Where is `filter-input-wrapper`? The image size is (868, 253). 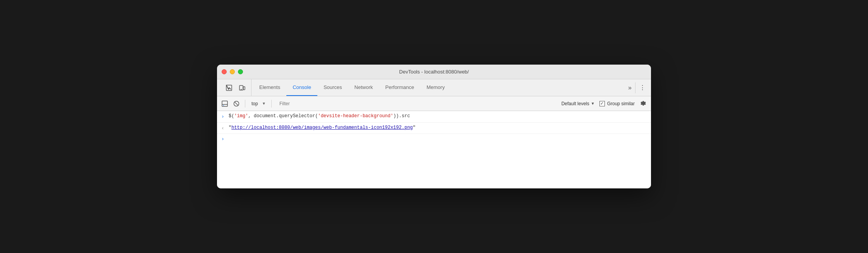
filter-input-wrapper is located at coordinates (416, 104).